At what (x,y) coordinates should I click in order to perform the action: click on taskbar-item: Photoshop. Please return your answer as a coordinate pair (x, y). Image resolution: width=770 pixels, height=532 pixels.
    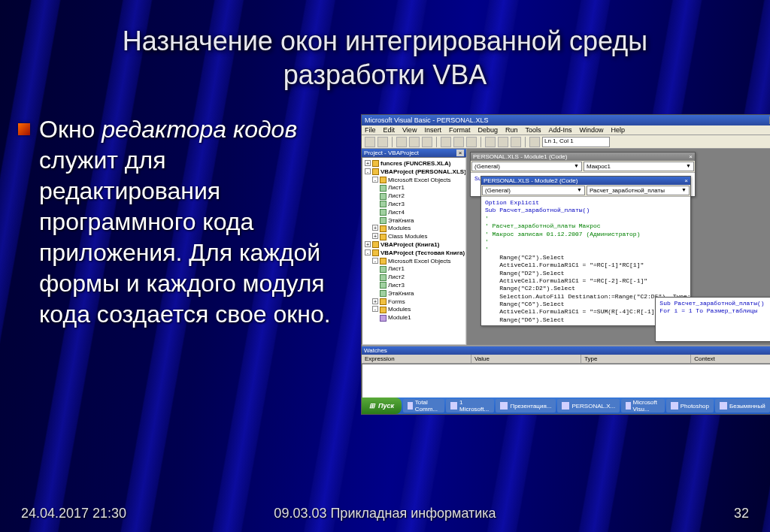
    Looking at the image, I should click on (690, 406).